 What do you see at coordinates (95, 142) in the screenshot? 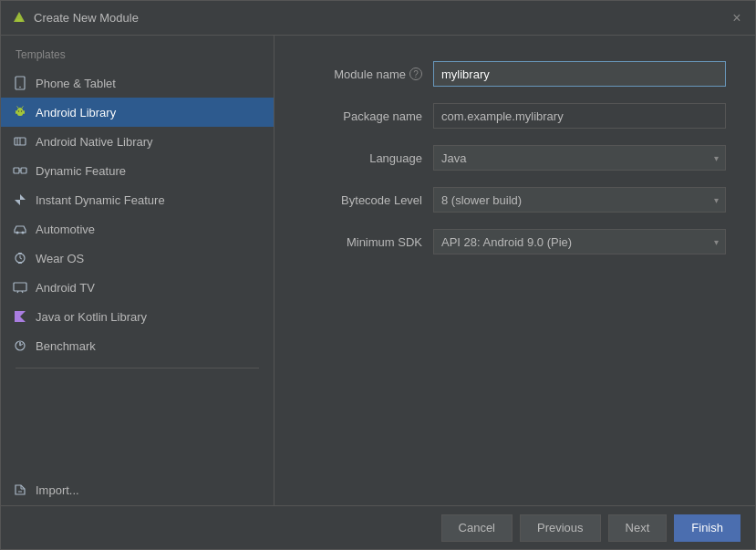
I see `sidebar-item-android-native-label: Android Native Library` at bounding box center [95, 142].